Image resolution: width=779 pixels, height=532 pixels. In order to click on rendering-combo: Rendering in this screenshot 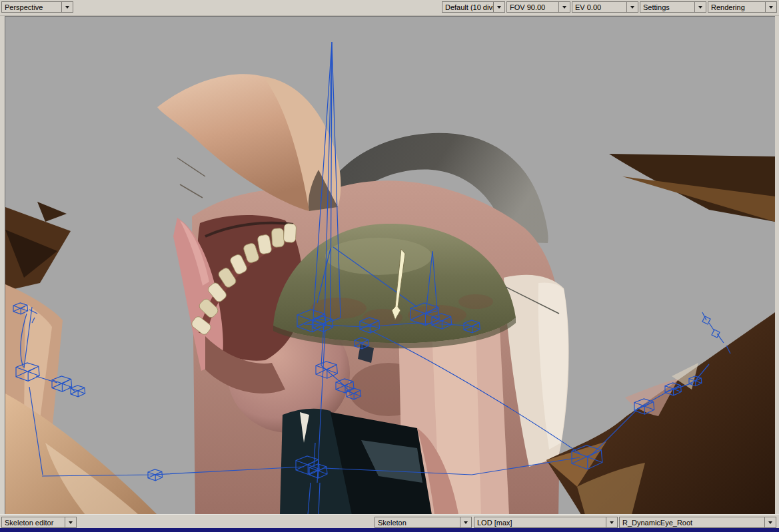, I will do `click(742, 7)`.